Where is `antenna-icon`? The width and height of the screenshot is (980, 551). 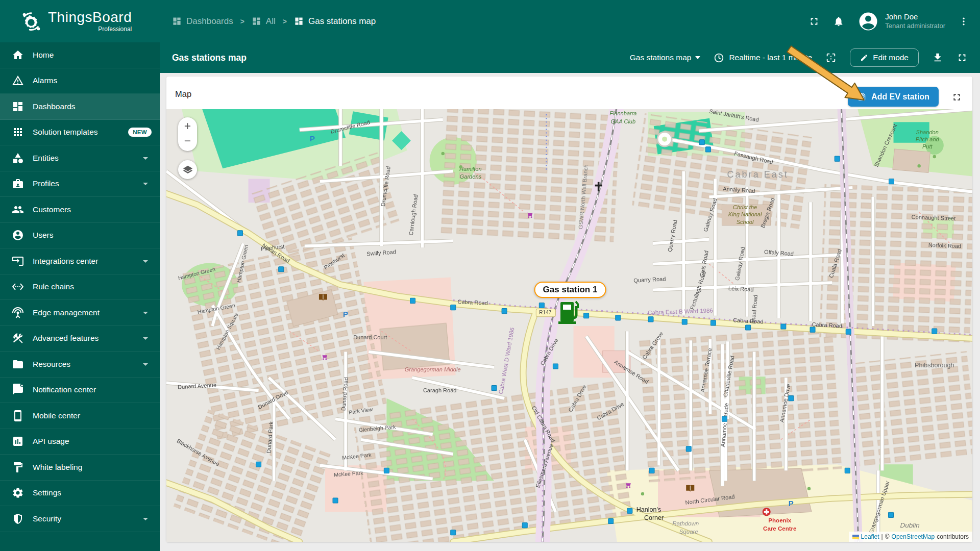 antenna-icon is located at coordinates (18, 313).